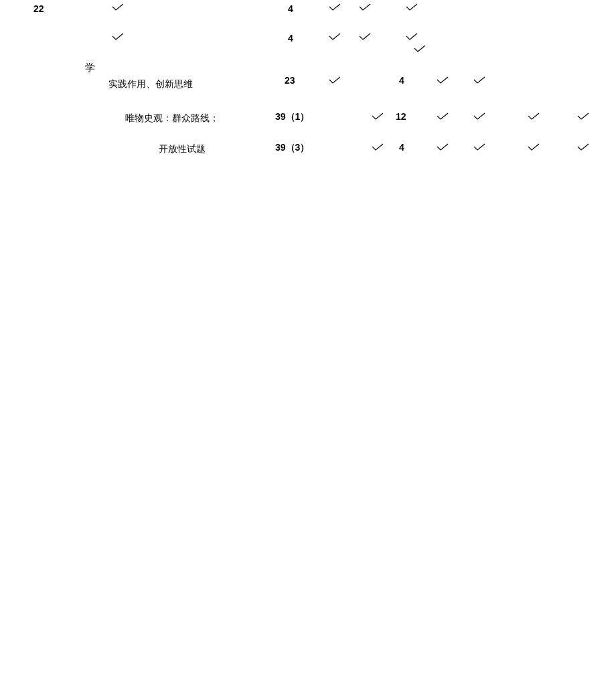  I want to click on row3-val: 12, so click(401, 117).